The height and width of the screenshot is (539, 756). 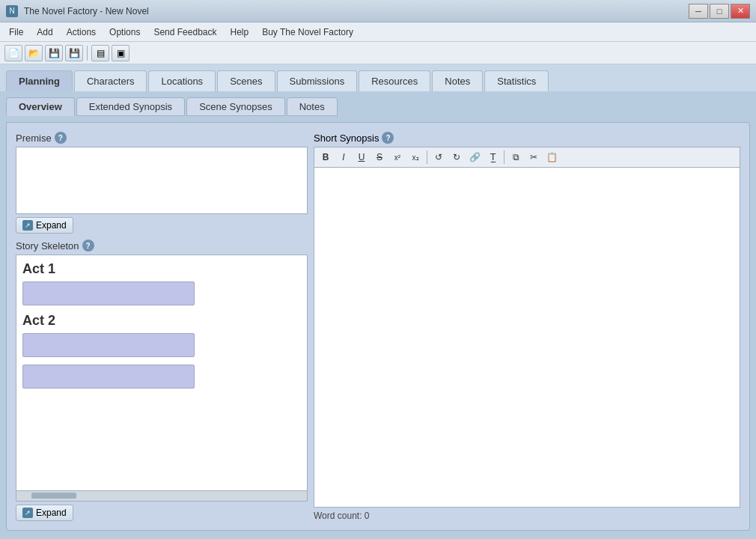 I want to click on minimize-button: ─, so click(x=698, y=11).